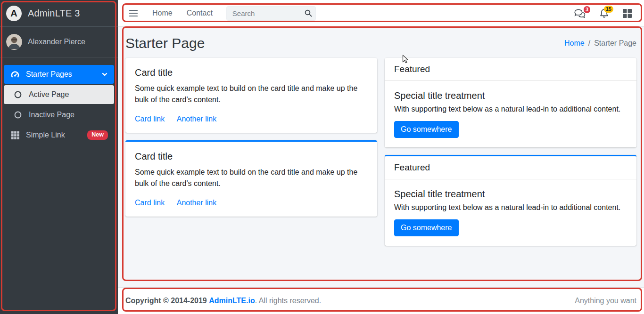 This screenshot has height=314, width=644. I want to click on new-badge: New, so click(98, 135).